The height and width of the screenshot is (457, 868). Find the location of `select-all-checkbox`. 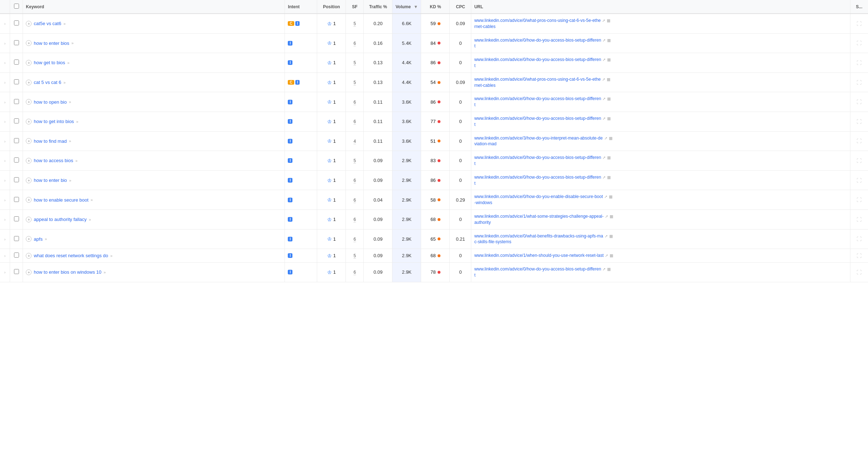

select-all-checkbox is located at coordinates (16, 6).